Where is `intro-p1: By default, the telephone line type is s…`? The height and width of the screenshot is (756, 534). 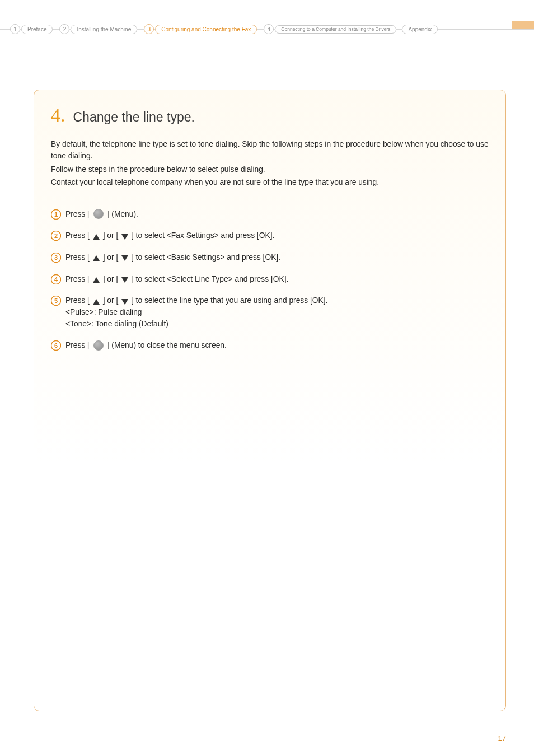 intro-p1: By default, the telephone line type is s… is located at coordinates (270, 150).